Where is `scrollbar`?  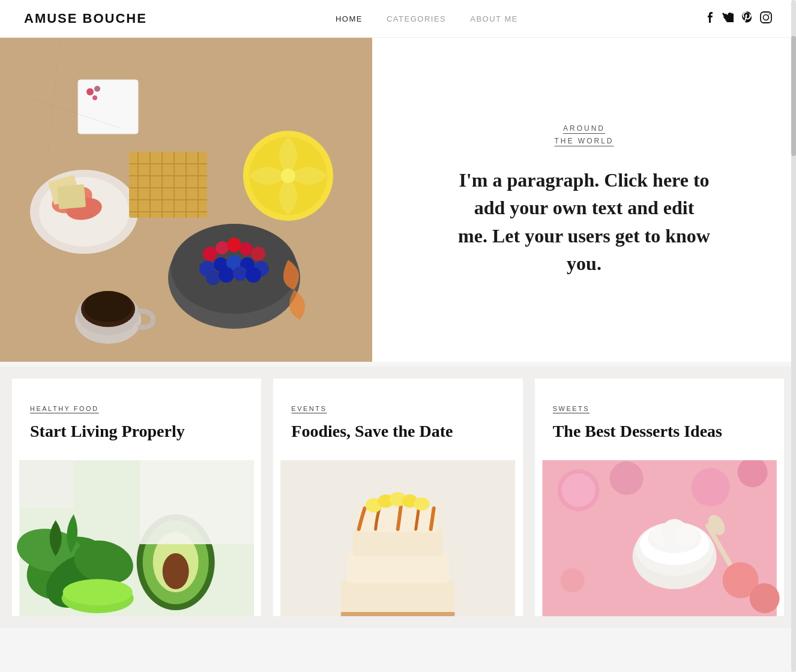
scrollbar is located at coordinates (794, 314).